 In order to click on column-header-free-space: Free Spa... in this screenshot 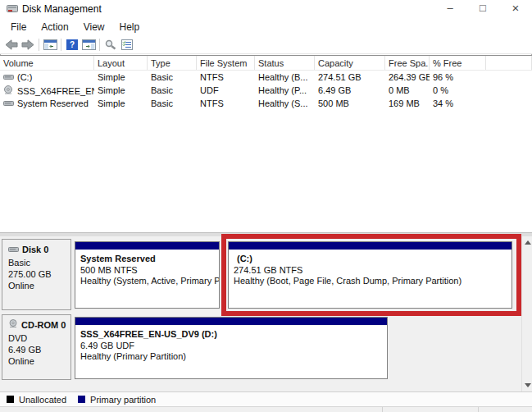, I will do `click(407, 62)`.